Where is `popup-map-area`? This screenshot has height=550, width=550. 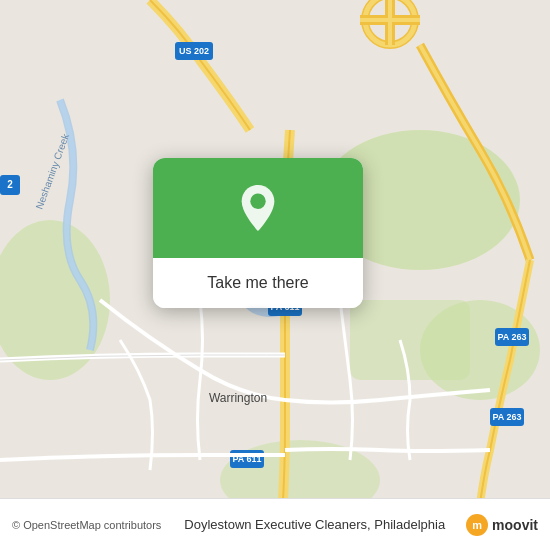
popup-map-area is located at coordinates (258, 208).